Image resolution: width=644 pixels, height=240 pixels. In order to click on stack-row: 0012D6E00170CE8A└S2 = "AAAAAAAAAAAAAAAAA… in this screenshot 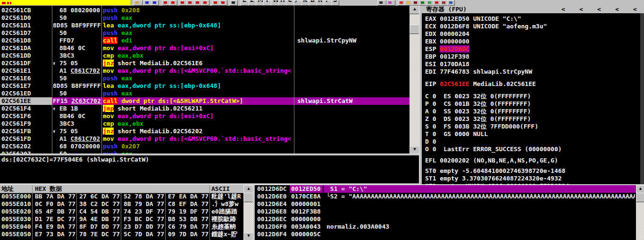, I will do `click(445, 197)`.